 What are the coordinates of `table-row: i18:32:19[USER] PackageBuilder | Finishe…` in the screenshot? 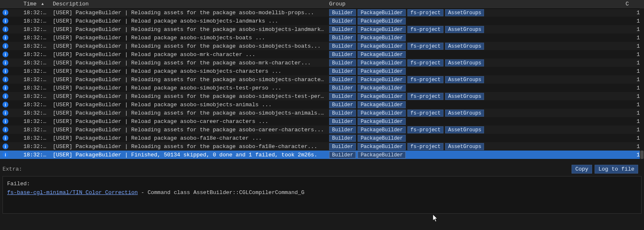 It's located at (322, 155).